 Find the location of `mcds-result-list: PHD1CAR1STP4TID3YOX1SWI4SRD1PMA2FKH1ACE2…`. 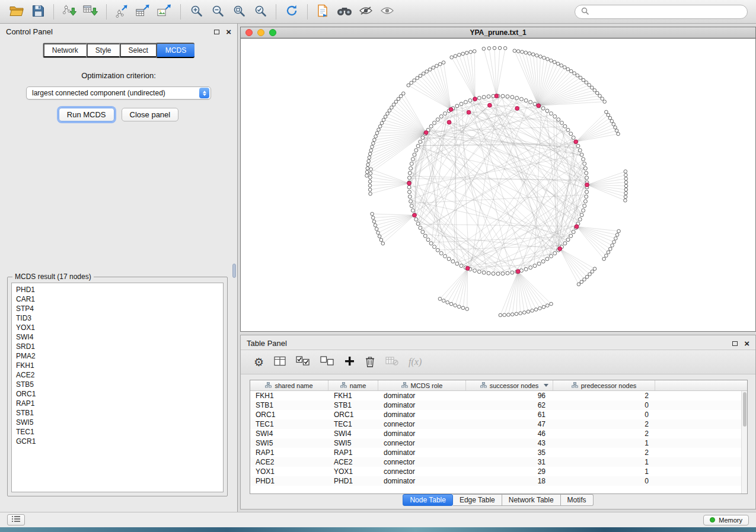

mcds-result-list: PHD1CAR1STP4TID3YOX1SWI4SRD1PMA2FKH1ACE2… is located at coordinates (117, 387).